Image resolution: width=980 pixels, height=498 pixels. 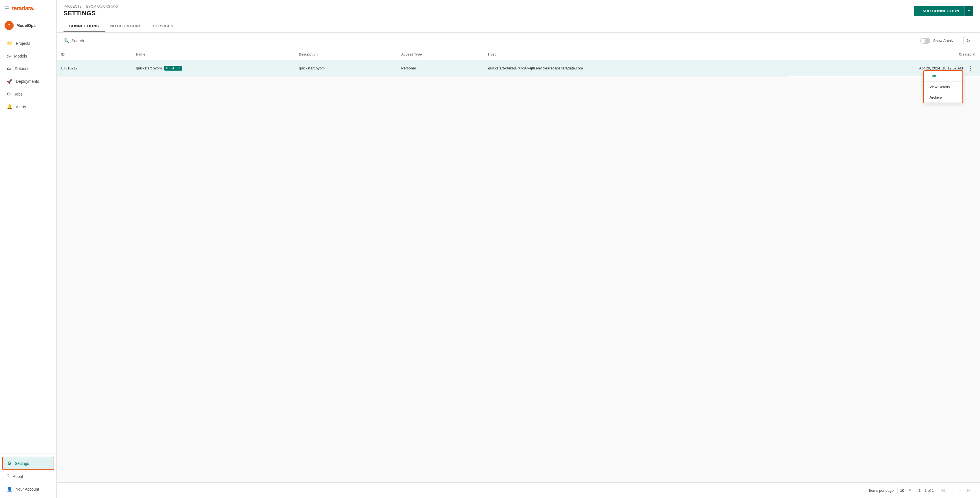 I want to click on cell-name: quickstart byom DEFAULT, so click(x=213, y=68).